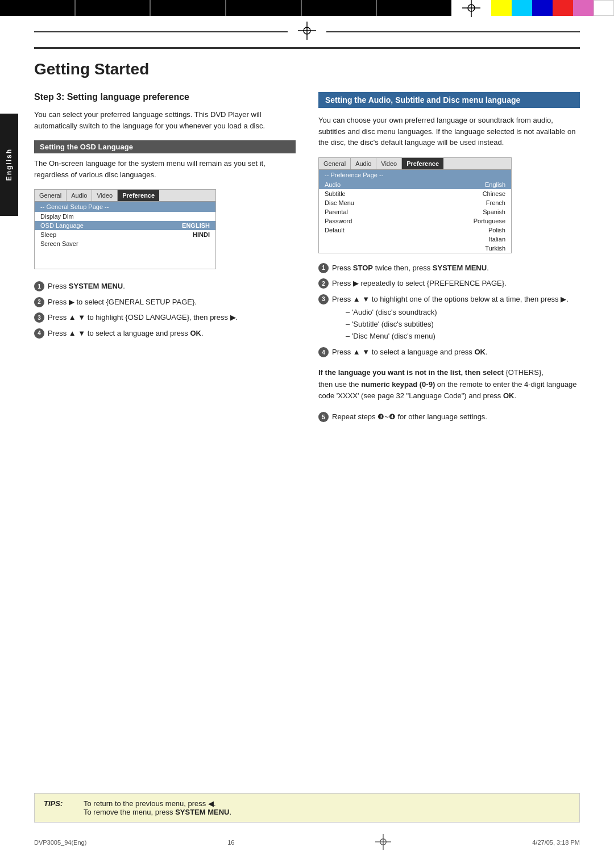 This screenshot has width=614, height=868. I want to click on menu-row-sleep: Sleep HINDI, so click(125, 235).